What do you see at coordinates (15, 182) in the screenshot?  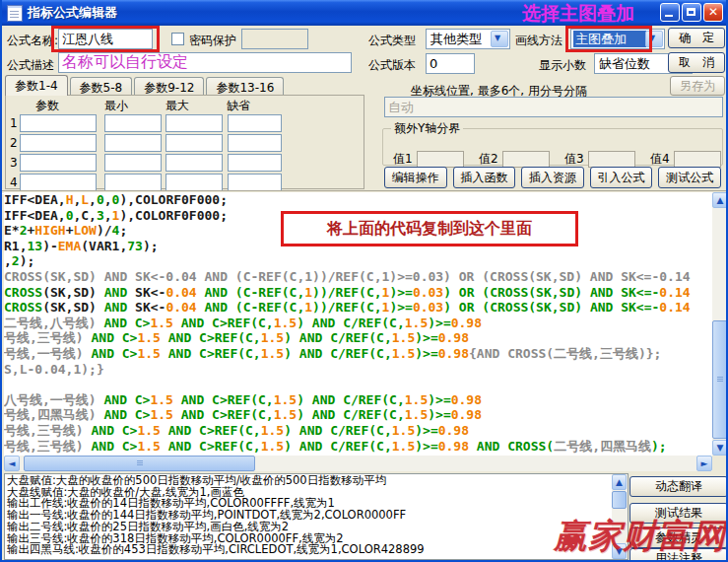 I see `param-row-number: 4` at bounding box center [15, 182].